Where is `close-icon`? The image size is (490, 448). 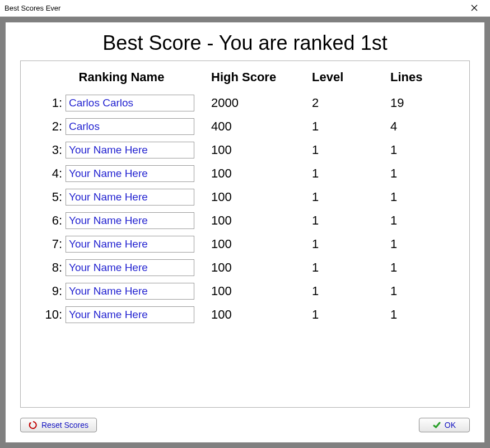 close-icon is located at coordinates (474, 8).